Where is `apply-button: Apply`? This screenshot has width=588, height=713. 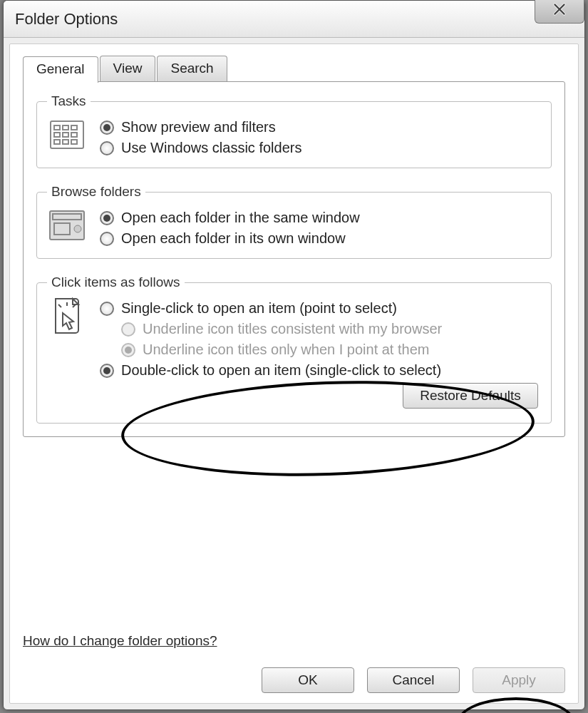 apply-button: Apply is located at coordinates (519, 680).